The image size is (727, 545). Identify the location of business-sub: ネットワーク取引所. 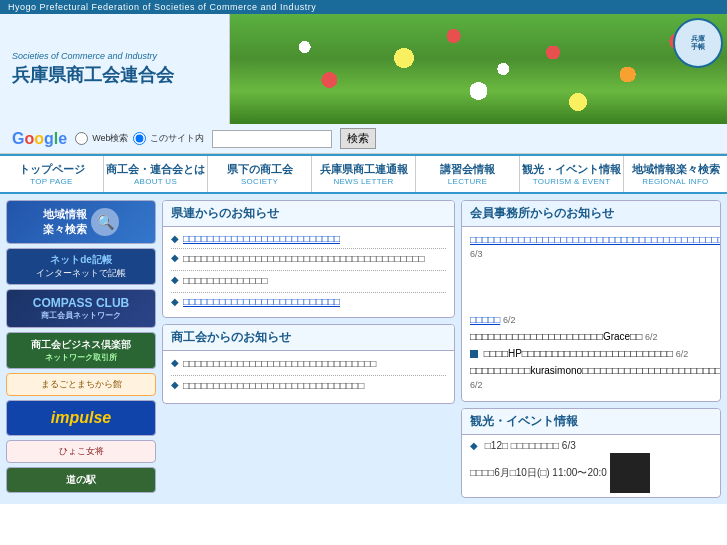
(81, 358).